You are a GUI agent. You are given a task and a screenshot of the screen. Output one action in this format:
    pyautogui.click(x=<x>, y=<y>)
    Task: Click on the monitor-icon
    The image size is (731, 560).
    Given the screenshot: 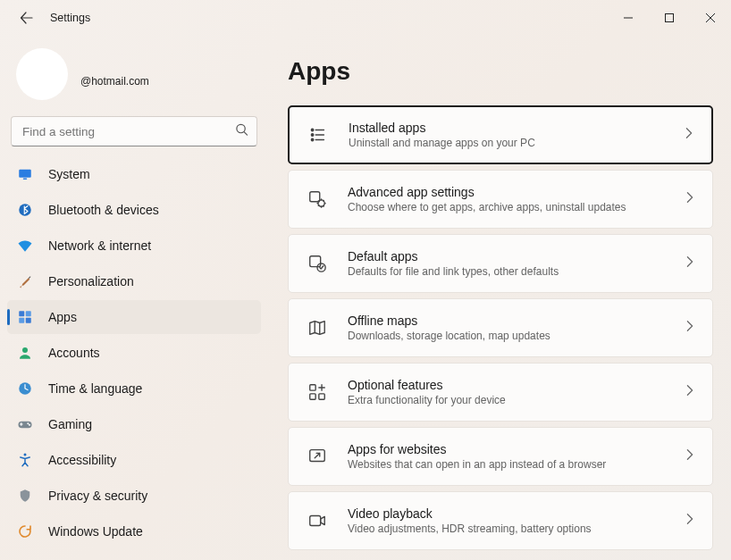 What is the action you would take?
    pyautogui.click(x=25, y=174)
    